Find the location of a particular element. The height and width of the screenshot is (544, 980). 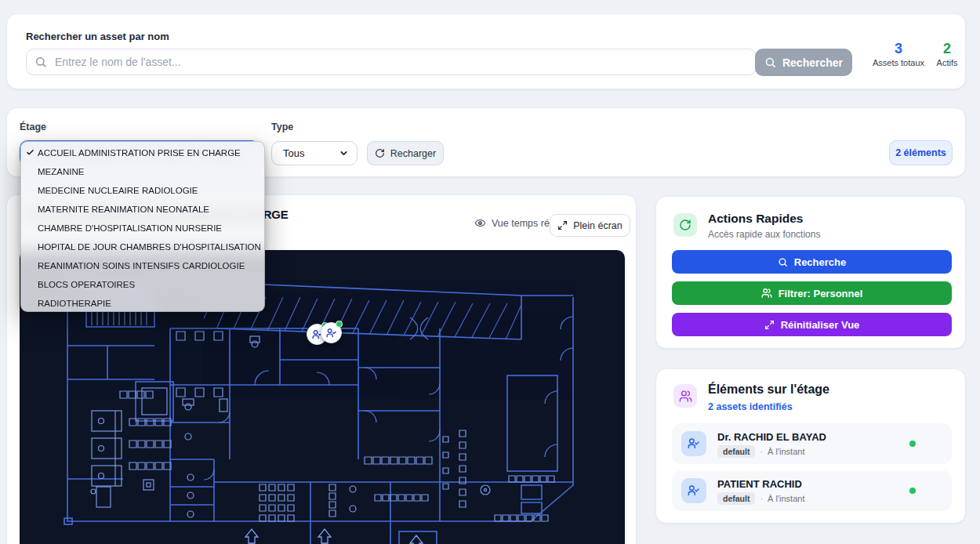

fullscreen-button-label: Plein écran is located at coordinates (597, 226).